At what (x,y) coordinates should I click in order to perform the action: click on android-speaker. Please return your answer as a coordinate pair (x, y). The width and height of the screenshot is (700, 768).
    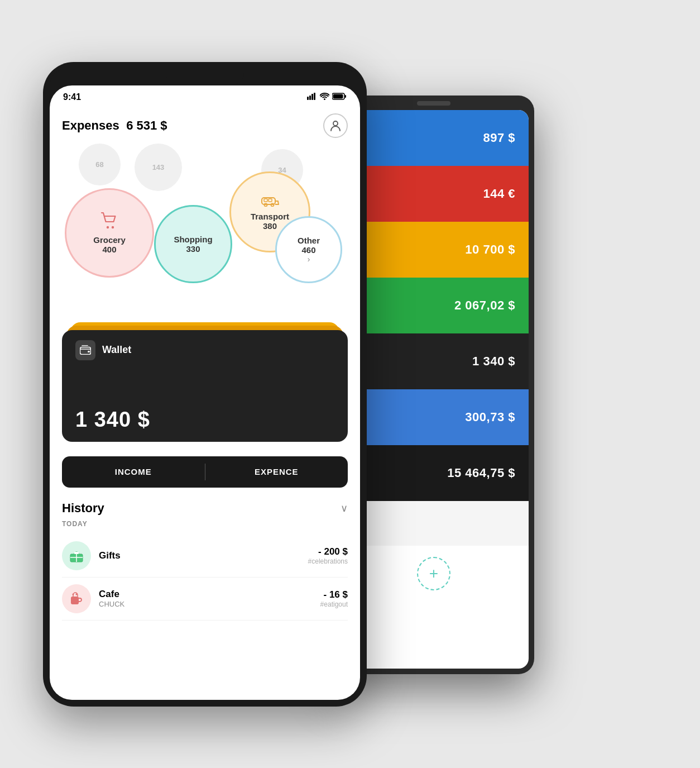
    Looking at the image, I should click on (434, 103).